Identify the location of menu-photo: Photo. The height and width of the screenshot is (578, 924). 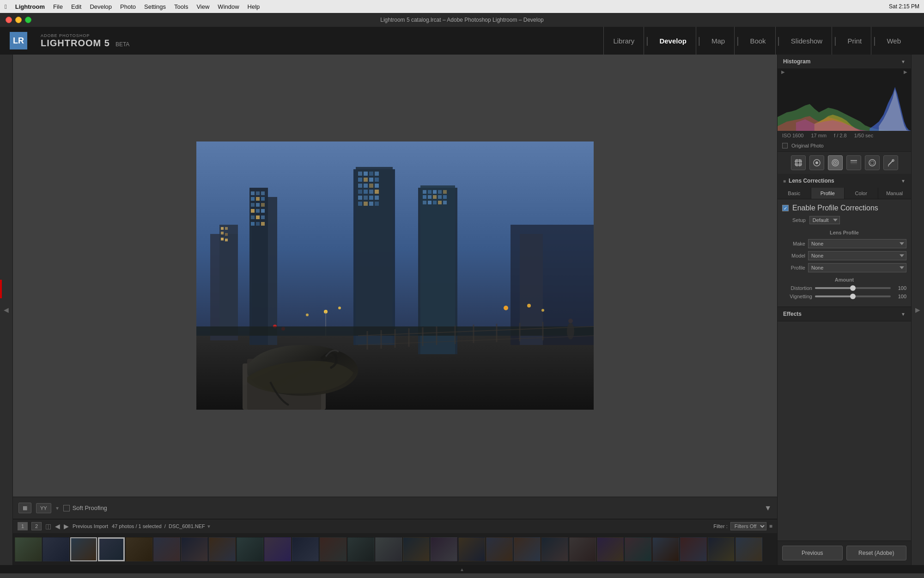
(128, 6).